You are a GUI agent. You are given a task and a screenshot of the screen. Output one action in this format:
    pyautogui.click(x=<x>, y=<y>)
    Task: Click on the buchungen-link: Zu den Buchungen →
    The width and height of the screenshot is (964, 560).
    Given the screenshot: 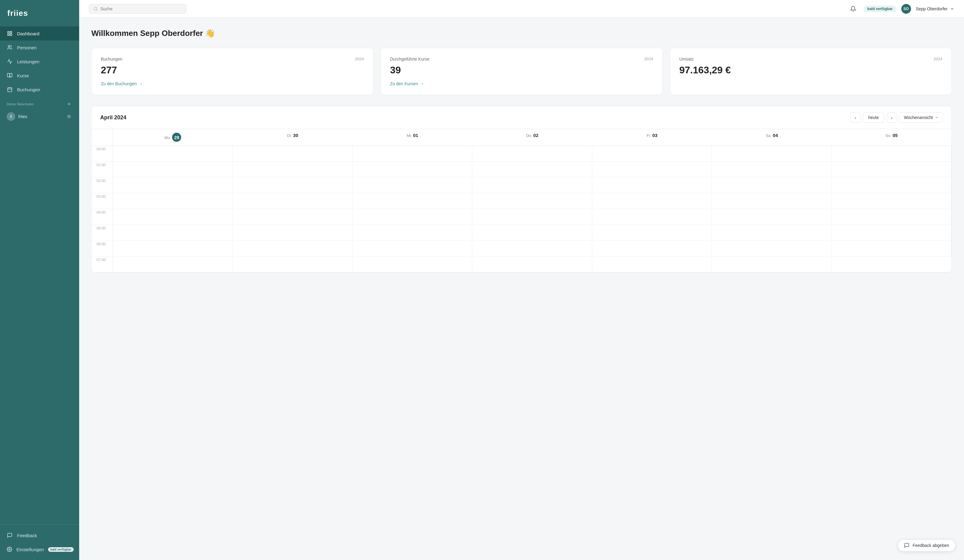 What is the action you would take?
    pyautogui.click(x=232, y=84)
    